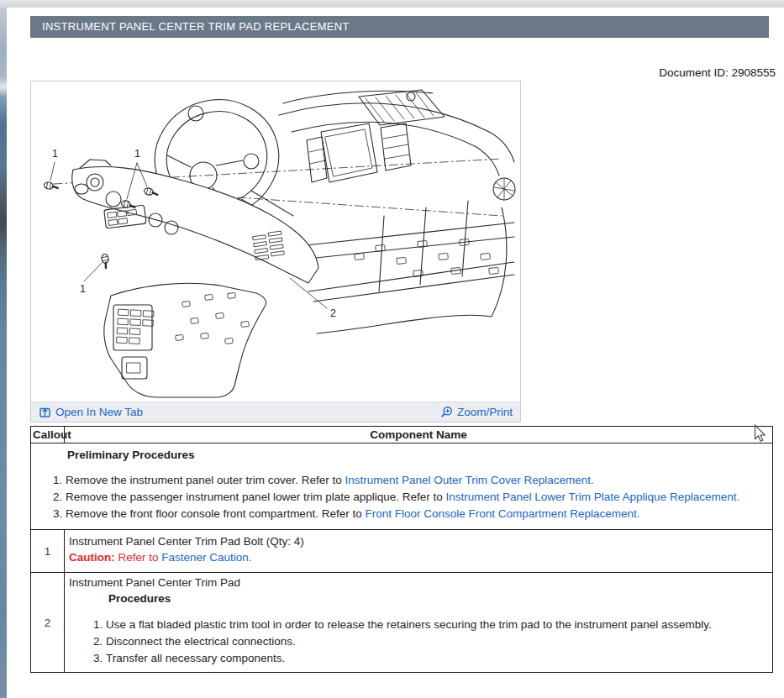  What do you see at coordinates (333, 313) in the screenshot?
I see `callout-label-2: 2` at bounding box center [333, 313].